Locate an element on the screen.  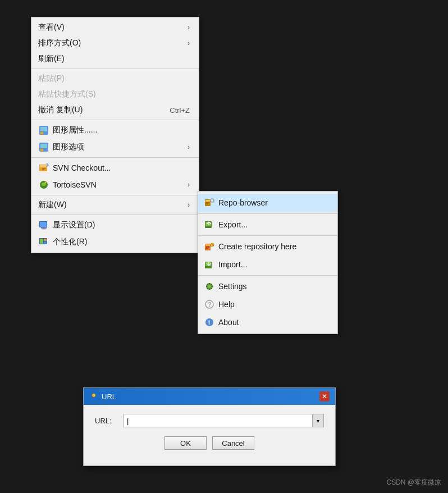
repo-browser-icon is located at coordinates (209, 203).